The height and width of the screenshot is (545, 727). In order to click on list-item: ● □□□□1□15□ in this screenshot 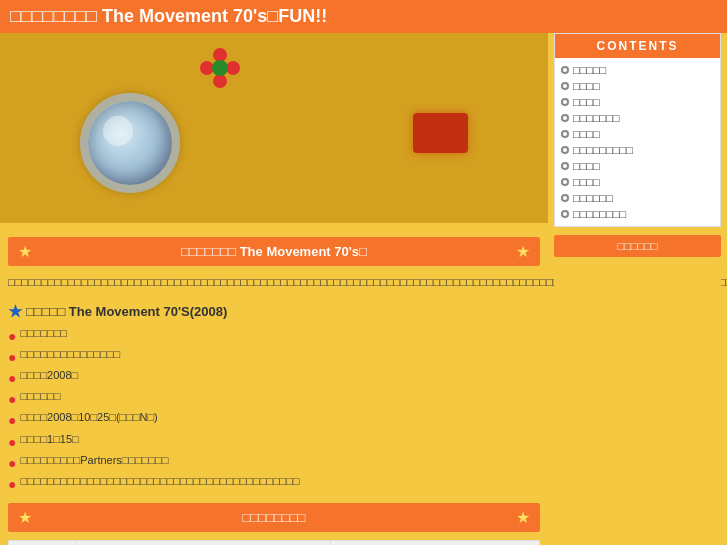, I will do `click(274, 442)`.